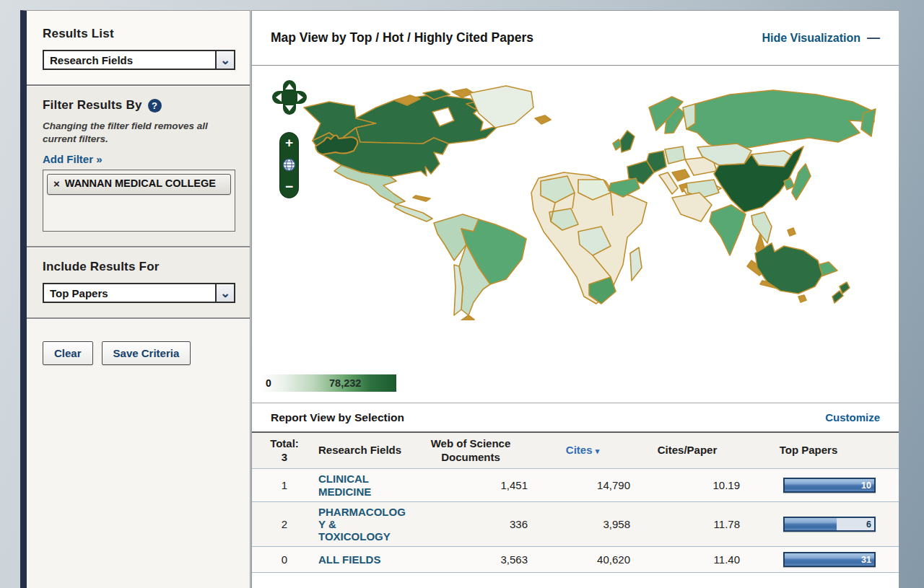 This screenshot has width=924, height=588. I want to click on table-row: 0 ALL FIELDS 3,563 40,620 11.40 31, so click(575, 560).